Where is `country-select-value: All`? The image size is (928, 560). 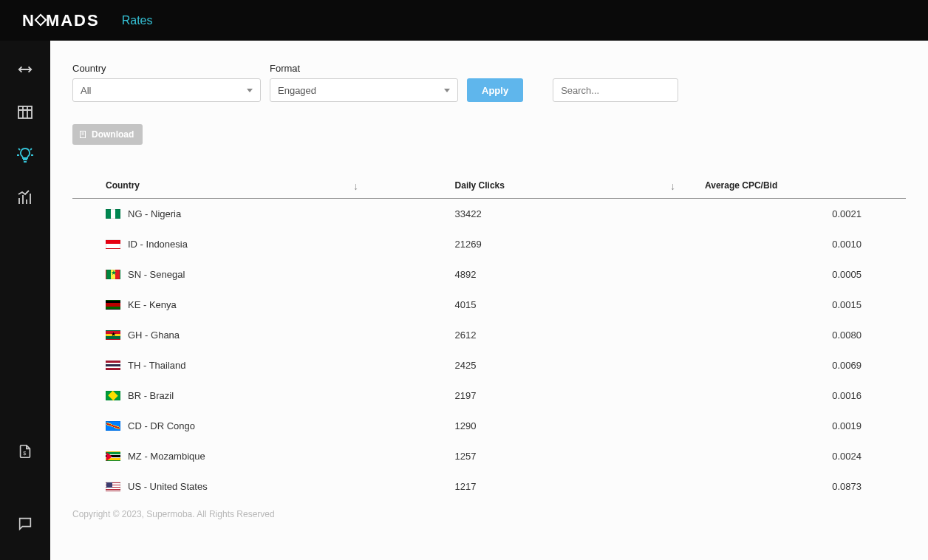 country-select-value: All is located at coordinates (86, 90).